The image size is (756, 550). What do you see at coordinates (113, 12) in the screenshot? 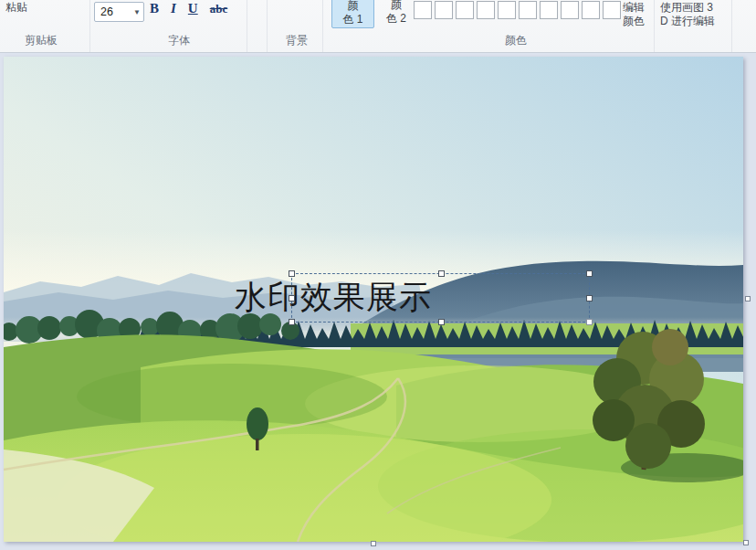
I see `font-size-value: 26` at bounding box center [113, 12].